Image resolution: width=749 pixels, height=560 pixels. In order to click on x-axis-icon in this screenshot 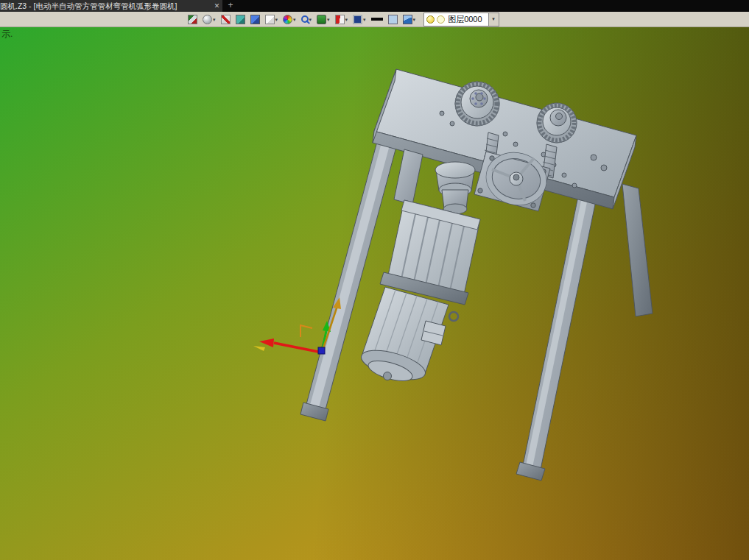, I will do `click(298, 347)`.